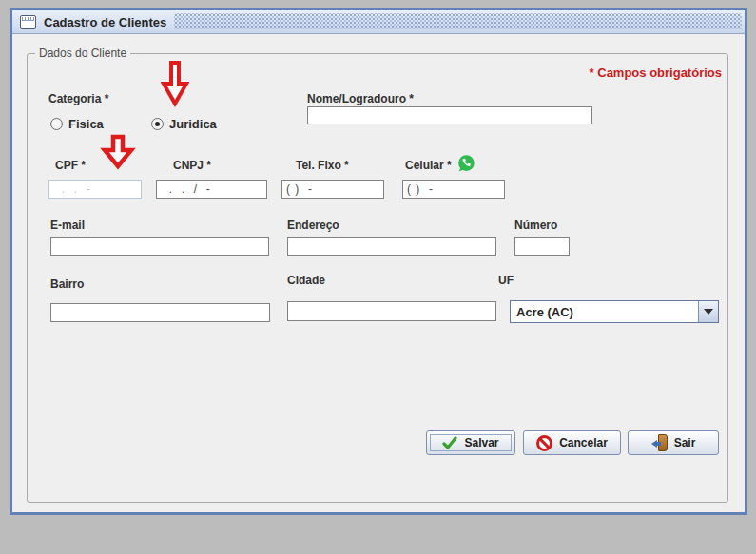 The image size is (756, 554). Describe the element at coordinates (378, 23) in the screenshot. I see `window-titlebar: Cadastro de Clientes` at that location.